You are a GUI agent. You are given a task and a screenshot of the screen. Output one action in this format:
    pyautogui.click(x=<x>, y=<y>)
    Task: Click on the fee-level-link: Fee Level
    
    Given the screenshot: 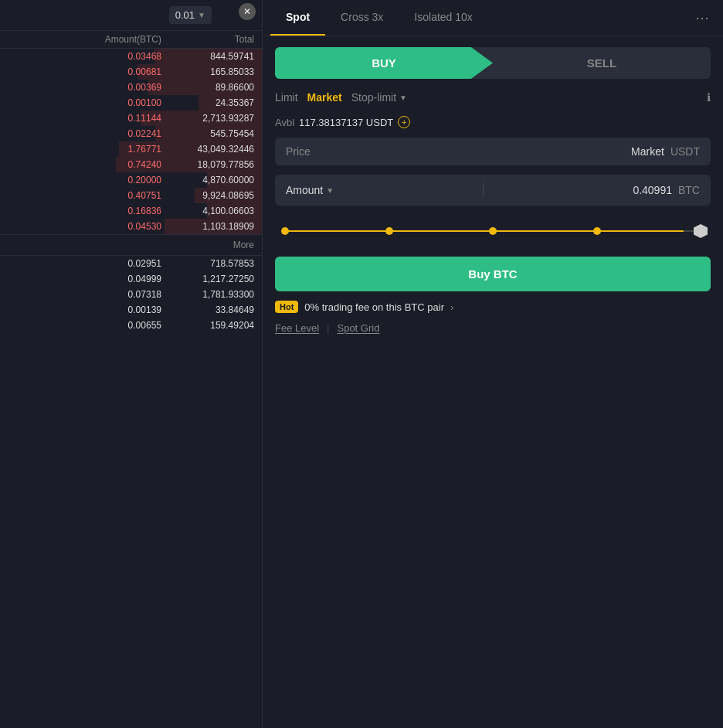 What is the action you would take?
    pyautogui.click(x=297, y=328)
    